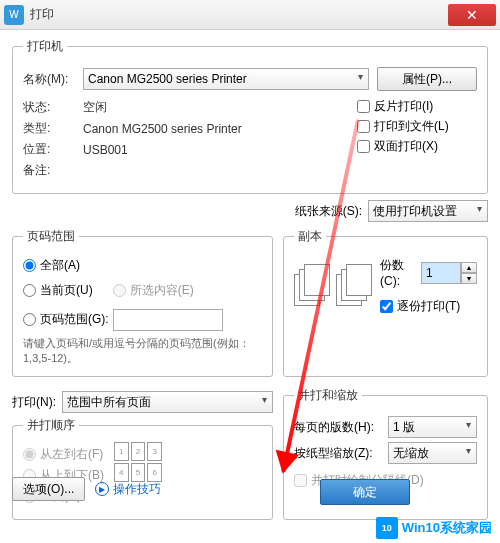  What do you see at coordinates (74, 320) in the screenshot?
I see `range-pages-label: 页码范围(G):` at bounding box center [74, 320].